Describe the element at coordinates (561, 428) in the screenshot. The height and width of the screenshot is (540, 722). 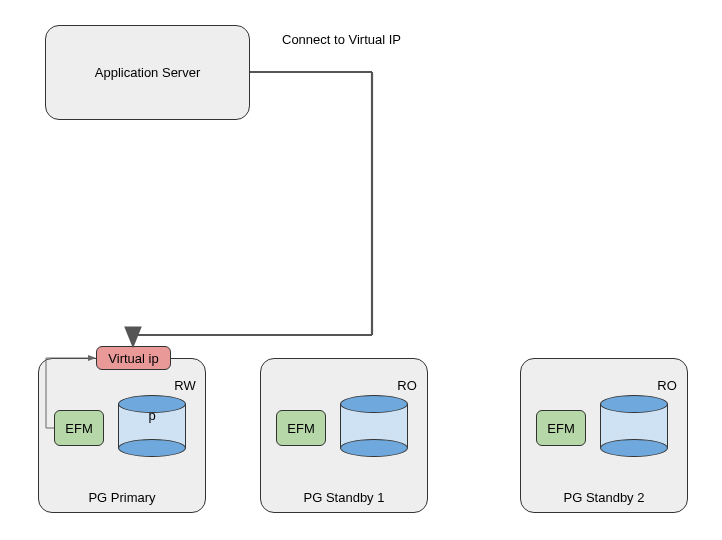
I see `efm-box-standby2: EFM` at that location.